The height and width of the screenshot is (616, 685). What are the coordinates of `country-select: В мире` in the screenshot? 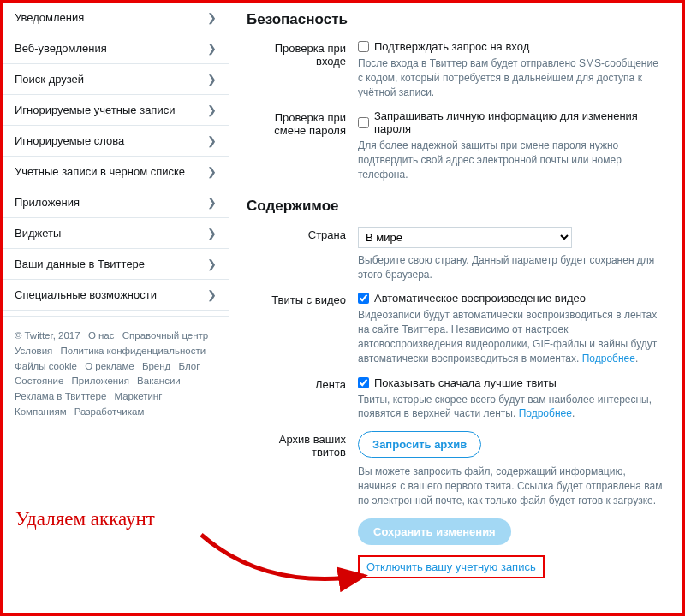 It's located at (465, 238).